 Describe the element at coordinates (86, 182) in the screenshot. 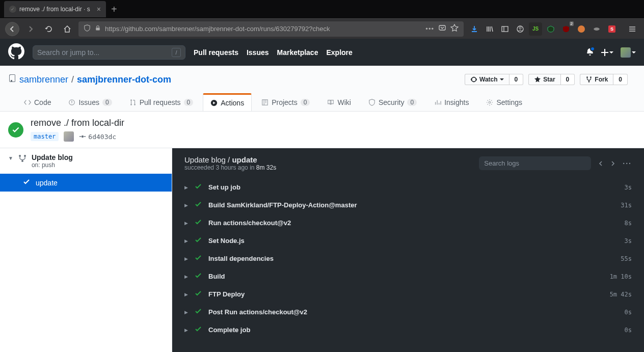

I see `job-item-active: update` at that location.